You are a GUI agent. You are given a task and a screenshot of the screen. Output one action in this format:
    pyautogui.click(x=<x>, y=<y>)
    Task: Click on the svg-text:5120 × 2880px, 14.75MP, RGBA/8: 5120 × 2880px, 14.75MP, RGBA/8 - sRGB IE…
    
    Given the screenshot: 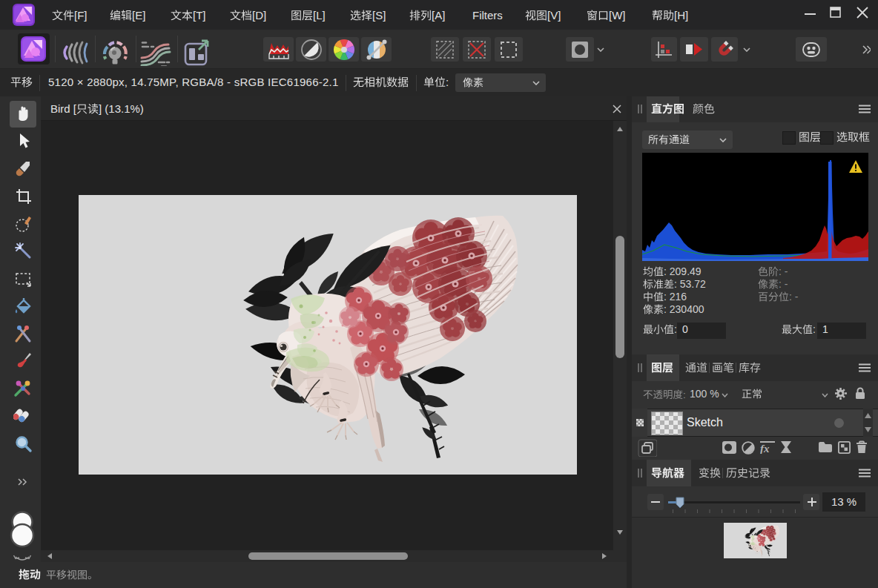 What is the action you would take?
    pyautogui.click(x=194, y=82)
    